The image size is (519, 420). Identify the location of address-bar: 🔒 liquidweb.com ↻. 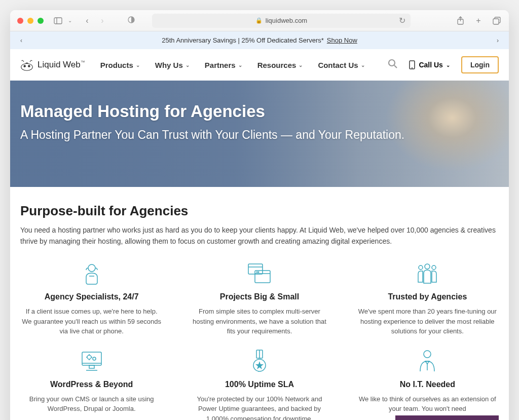
(281, 21).